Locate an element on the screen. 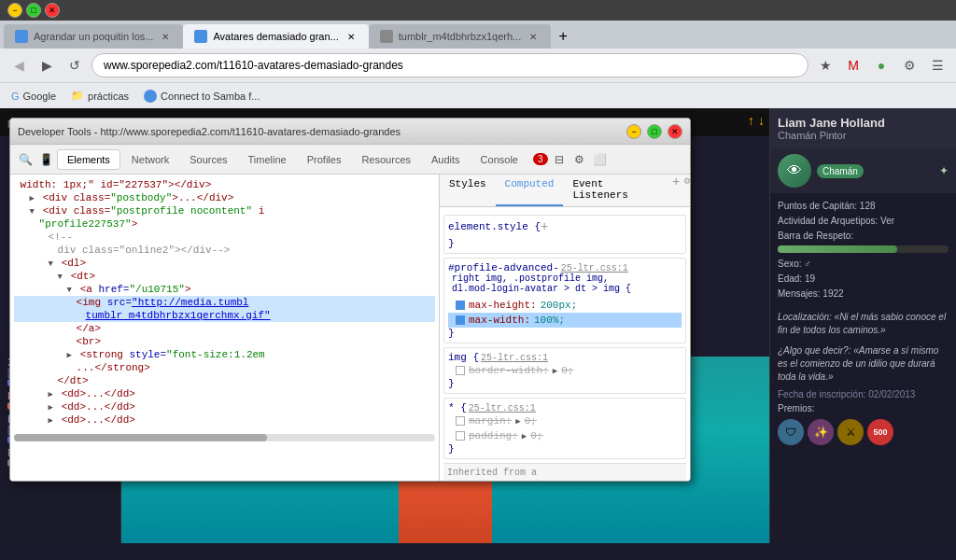 The width and height of the screenshot is (956, 560). bookmark-star-button: ★ is located at coordinates (825, 65).